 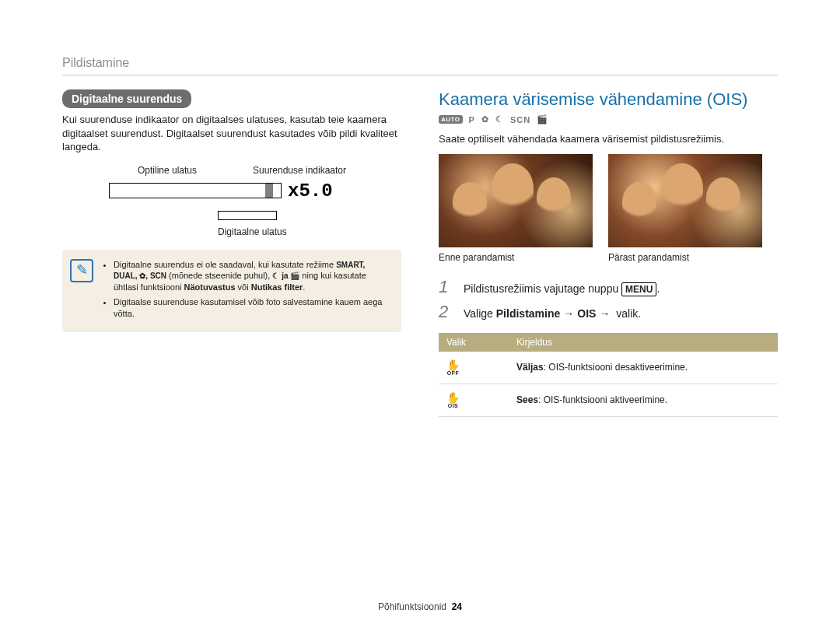 I want to click on mode-scn-icon: SCN, so click(x=520, y=120).